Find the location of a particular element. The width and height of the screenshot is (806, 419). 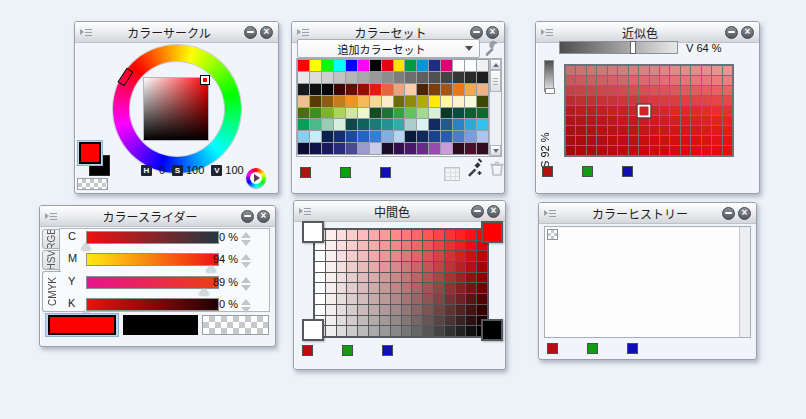

background-color-swatch is located at coordinates (160, 325).